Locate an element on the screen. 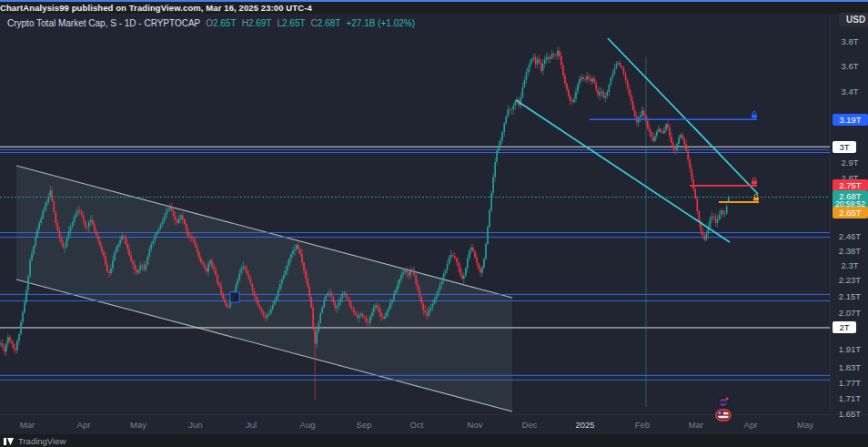 The width and height of the screenshot is (868, 447). price-axis-label: 2.15T is located at coordinates (850, 297).